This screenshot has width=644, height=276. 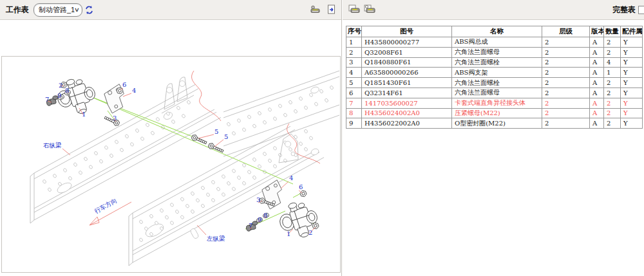 I want to click on table-cell: 1, so click(x=612, y=73).